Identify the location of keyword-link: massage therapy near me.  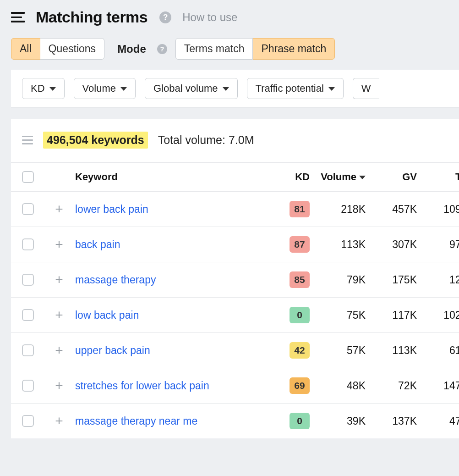
(171, 421).